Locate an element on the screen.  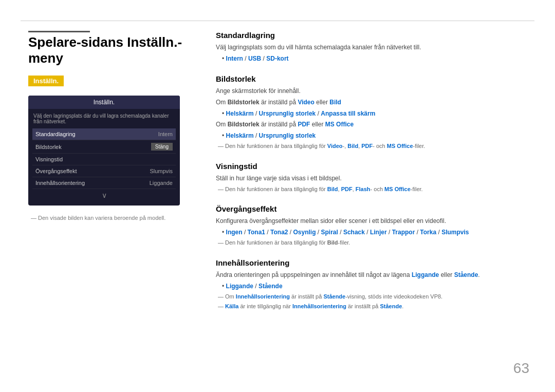
device-screenshot: Inställn. Välj den lagringsplats där du … is located at coordinates (104, 151).